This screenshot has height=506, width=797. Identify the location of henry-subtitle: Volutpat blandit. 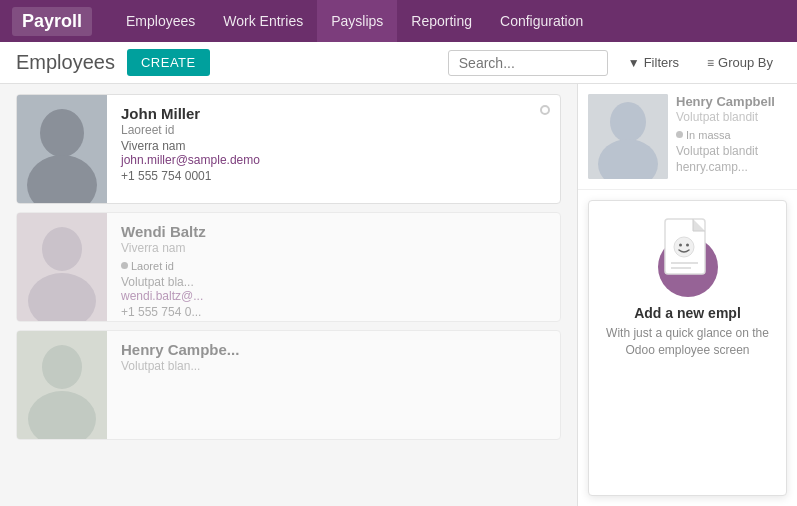
(732, 117).